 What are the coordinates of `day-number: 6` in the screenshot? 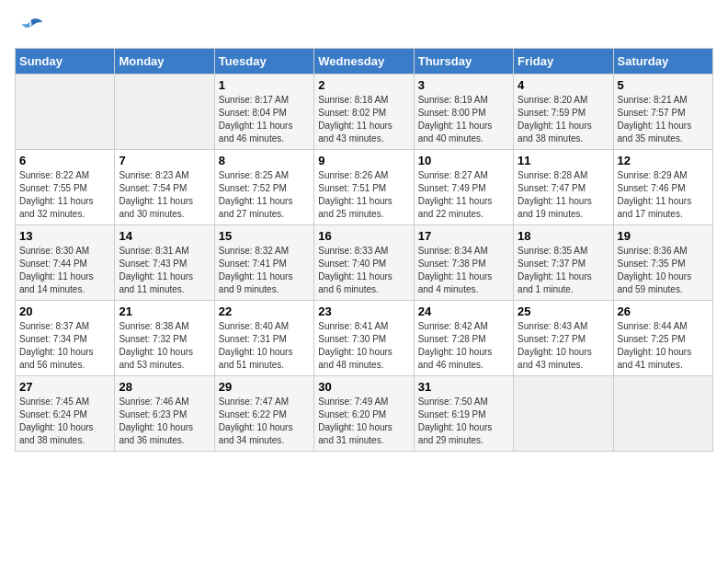 It's located at (64, 160).